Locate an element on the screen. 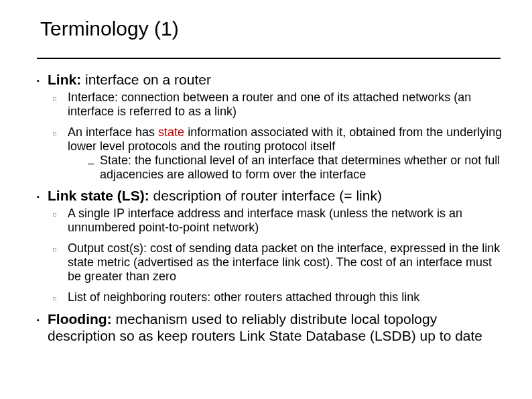 The image size is (532, 399). term-link: Link: is located at coordinates (64, 79).